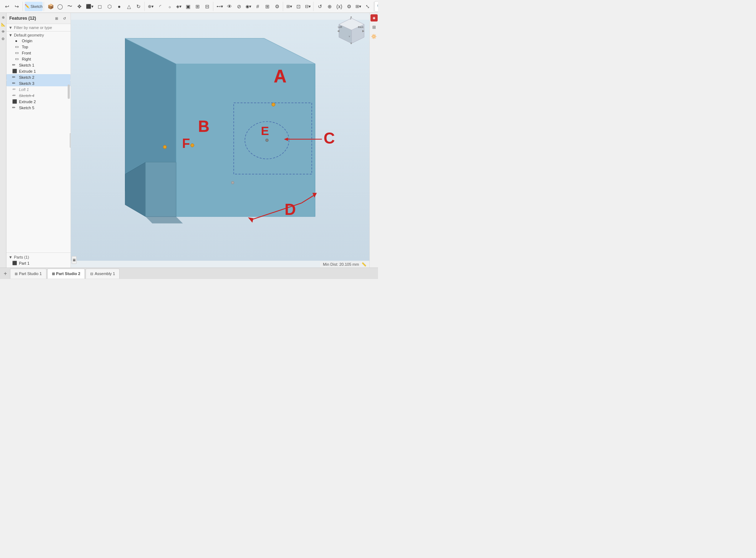 The height and width of the screenshot is (558, 756). Describe the element at coordinates (39, 263) in the screenshot. I see `part1-item: ⬛ Part 1` at that location.